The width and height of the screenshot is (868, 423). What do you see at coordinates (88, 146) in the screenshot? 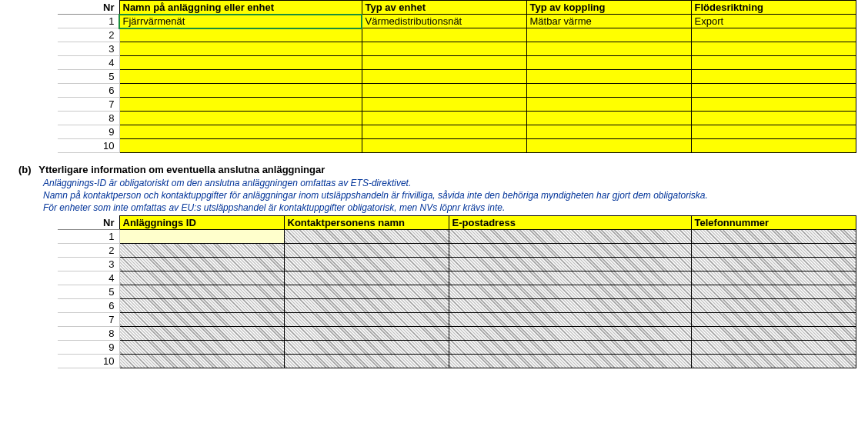
I see `row-number: 10` at bounding box center [88, 146].